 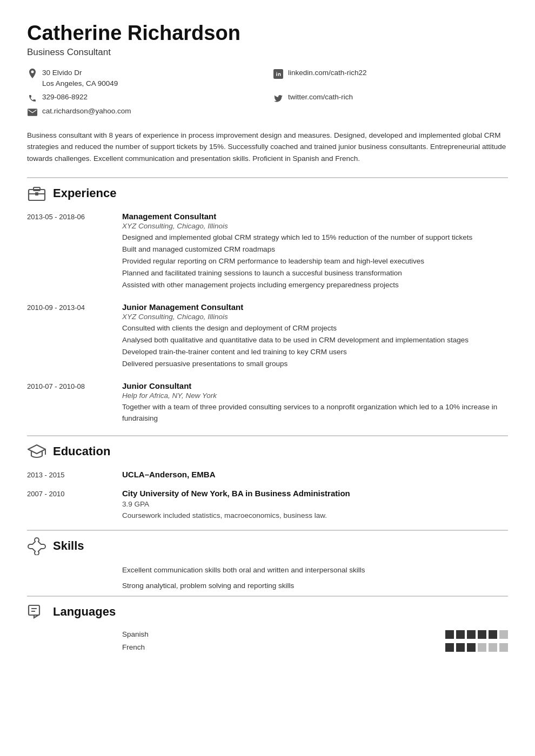 I want to click on languages-section-title: Languages, so click(x=84, y=612).